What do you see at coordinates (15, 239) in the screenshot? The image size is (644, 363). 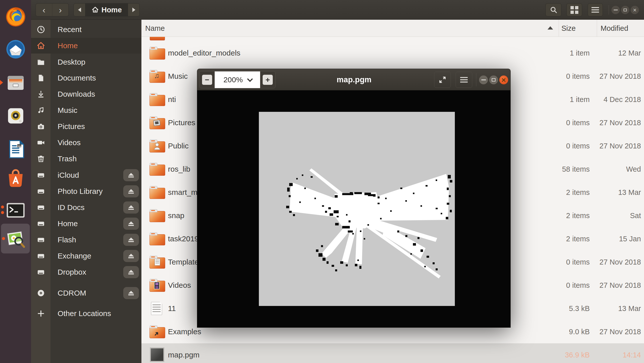 I see `dock-item-image-viewer` at bounding box center [15, 239].